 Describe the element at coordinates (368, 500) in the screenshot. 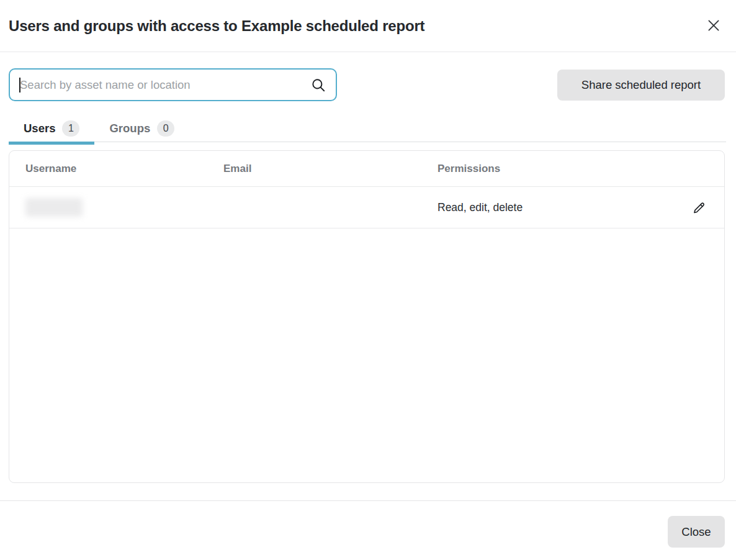

I see `footer-divider` at that location.